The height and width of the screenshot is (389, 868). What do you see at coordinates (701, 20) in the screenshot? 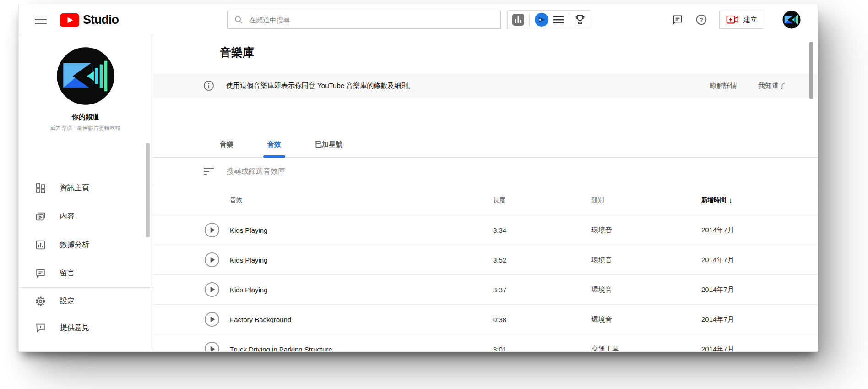
I see `help-icon: ?` at bounding box center [701, 20].